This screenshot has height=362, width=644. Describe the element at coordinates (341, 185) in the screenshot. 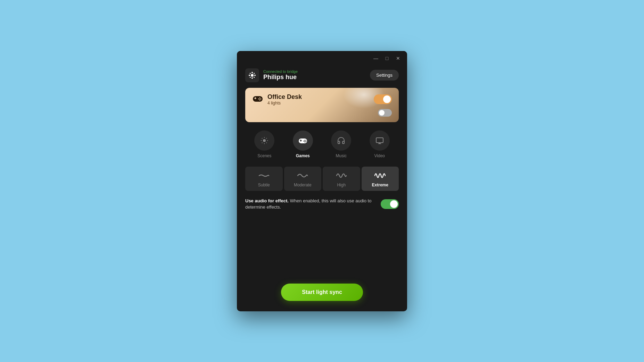

I see `high-label: High` at that location.